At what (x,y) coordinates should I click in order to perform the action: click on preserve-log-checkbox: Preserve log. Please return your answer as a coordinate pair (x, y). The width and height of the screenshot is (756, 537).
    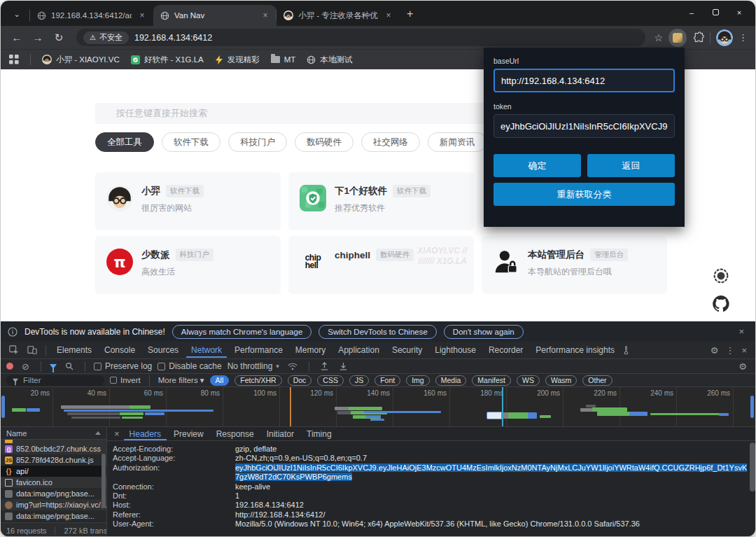
    Looking at the image, I should click on (123, 366).